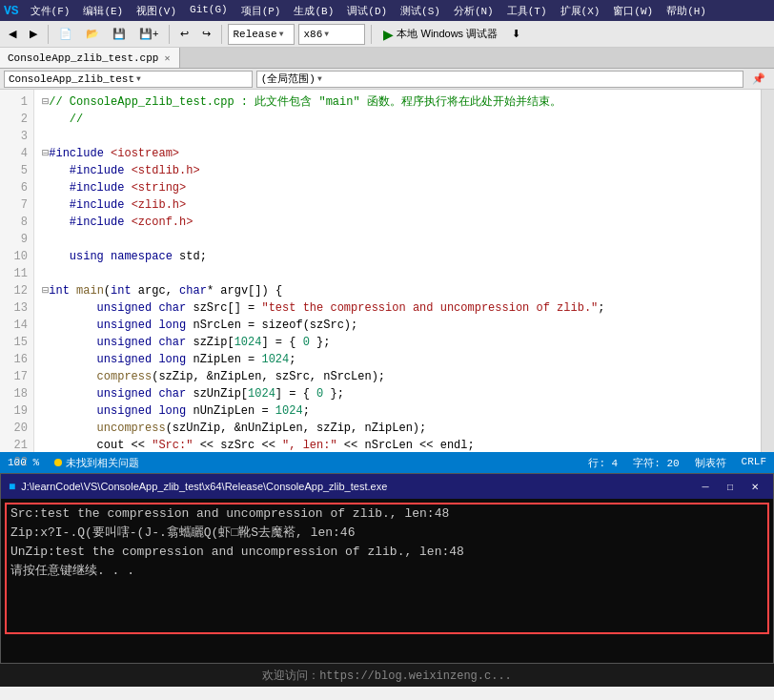  I want to click on scope-arrow: ▼, so click(320, 78).